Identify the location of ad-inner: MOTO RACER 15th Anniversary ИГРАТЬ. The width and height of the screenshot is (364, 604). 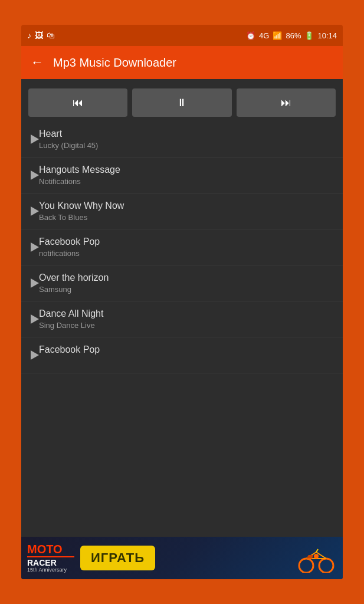
(182, 558).